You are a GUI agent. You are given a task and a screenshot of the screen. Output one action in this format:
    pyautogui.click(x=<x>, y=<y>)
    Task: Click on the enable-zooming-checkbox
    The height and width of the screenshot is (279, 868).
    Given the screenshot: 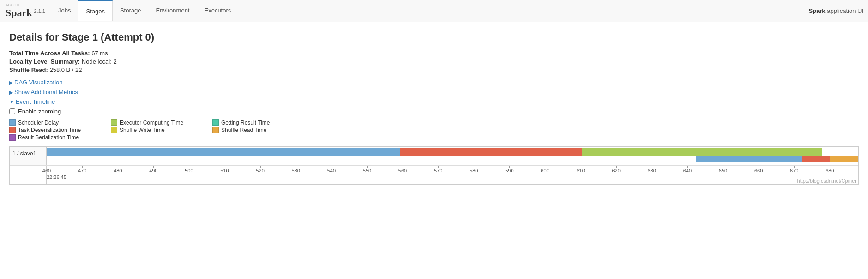 What is the action you would take?
    pyautogui.click(x=12, y=112)
    